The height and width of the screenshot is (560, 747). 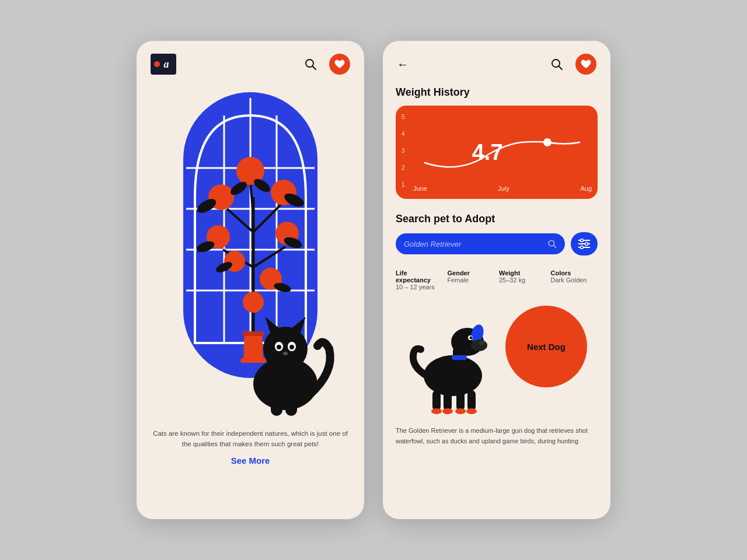 What do you see at coordinates (472, 280) in the screenshot?
I see `gender-value: Female` at bounding box center [472, 280].